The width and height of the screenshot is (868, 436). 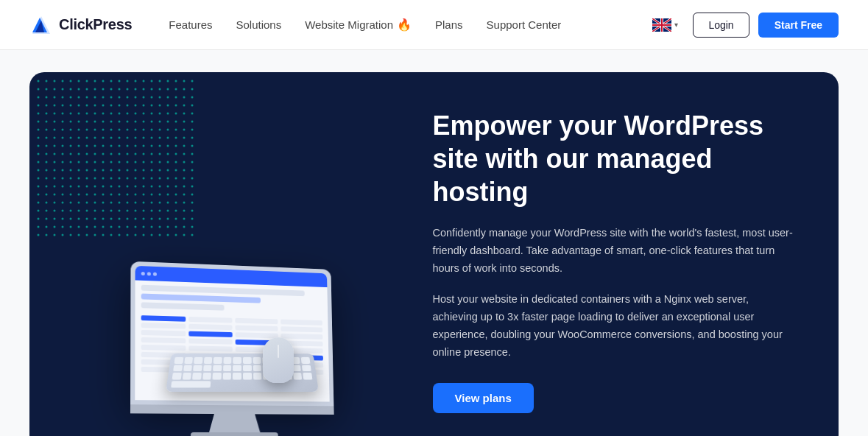 I want to click on logo-text: ClickPress, so click(x=96, y=25).